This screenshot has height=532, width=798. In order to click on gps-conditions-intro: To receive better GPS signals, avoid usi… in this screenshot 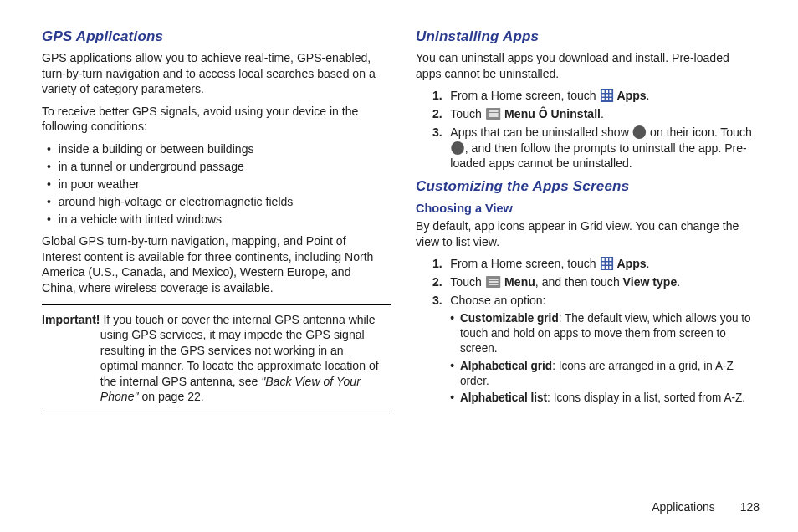, I will do `click(211, 119)`.